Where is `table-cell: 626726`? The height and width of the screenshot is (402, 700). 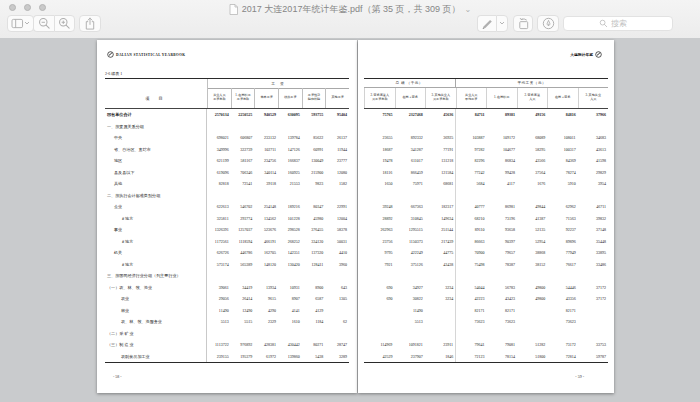
table-cell: 626726 is located at coordinates (219, 252).